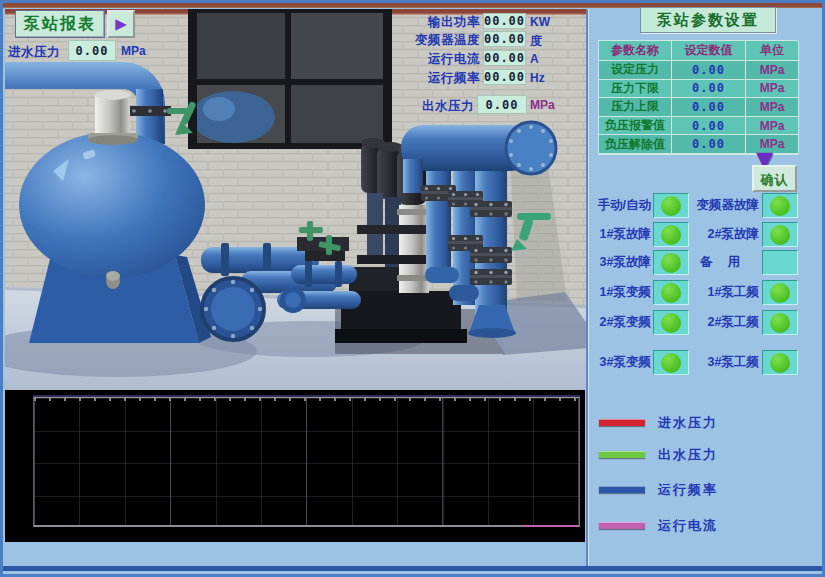 This screenshot has height=577, width=825. What do you see at coordinates (540, 22) in the screenshot?
I see `output-power-unit: KW` at bounding box center [540, 22].